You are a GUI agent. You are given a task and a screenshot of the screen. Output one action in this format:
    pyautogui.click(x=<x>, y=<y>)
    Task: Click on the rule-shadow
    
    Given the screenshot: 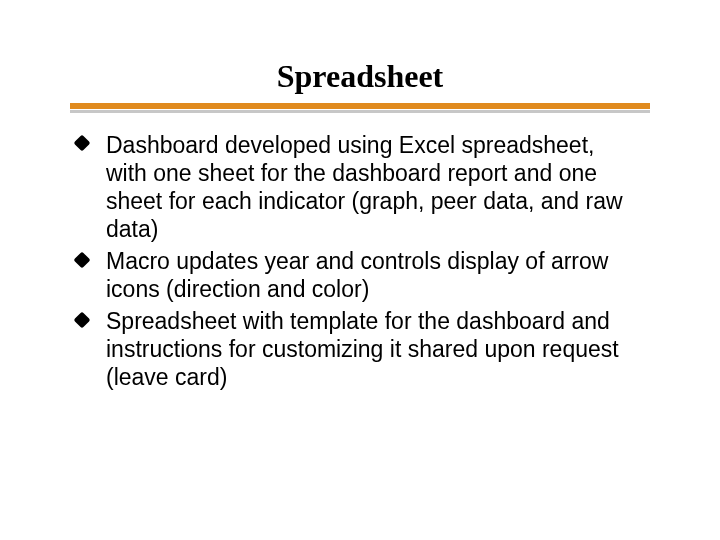 What is the action you would take?
    pyautogui.click(x=360, y=112)
    